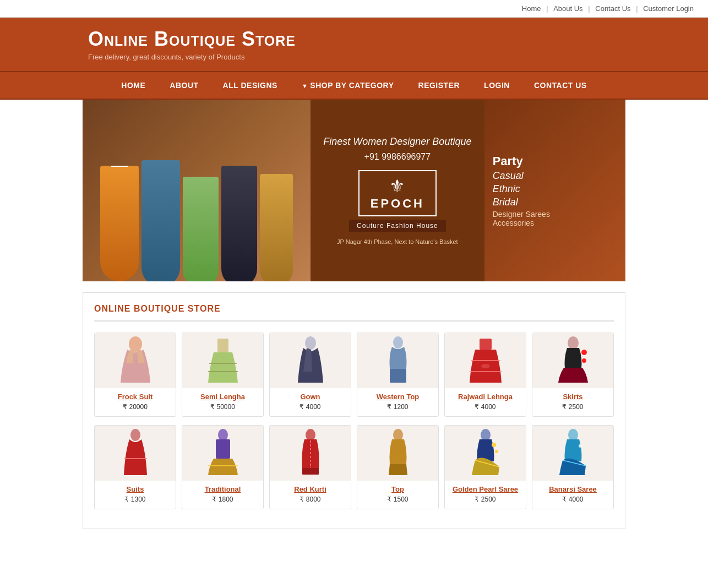 Image resolution: width=708 pixels, height=588 pixels. I want to click on product-price-frock-suit: ₹ 20000, so click(135, 407).